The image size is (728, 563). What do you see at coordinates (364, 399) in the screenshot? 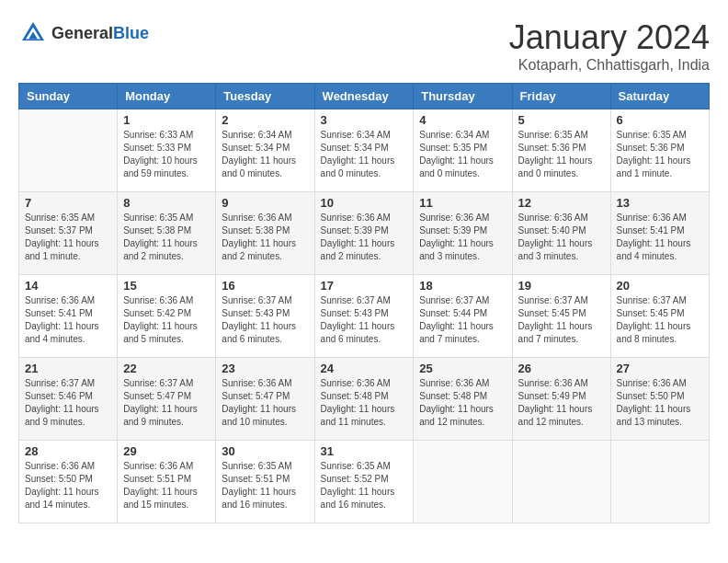
I see `calendar-day-cell: 24Sunrise: 6:36 AM Sunset: 5:48 PM Dayli…` at bounding box center [364, 399].